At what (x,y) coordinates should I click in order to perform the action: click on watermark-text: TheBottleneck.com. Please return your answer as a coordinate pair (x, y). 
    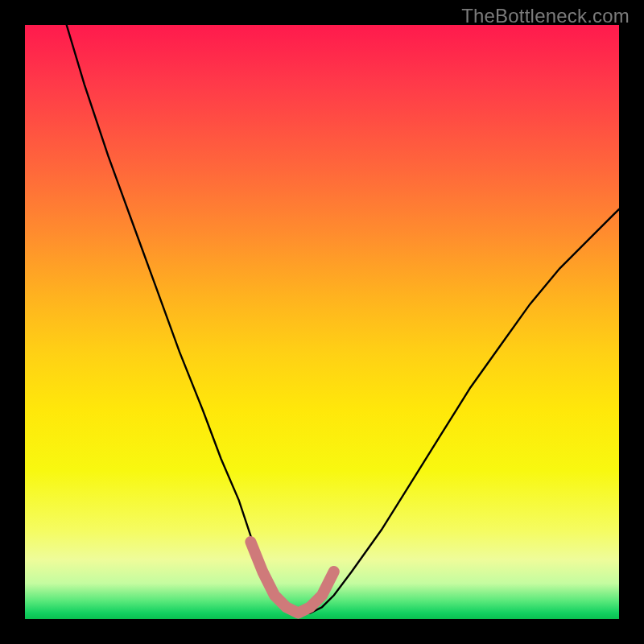
    Looking at the image, I should click on (546, 16).